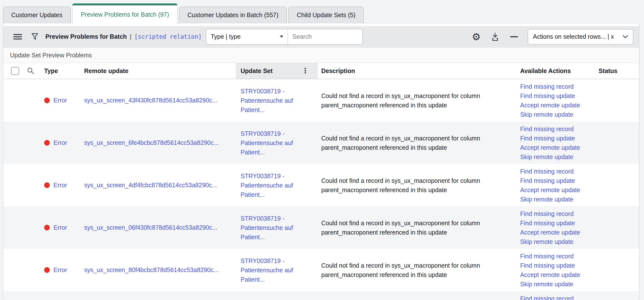 The image size is (644, 300). Describe the element at coordinates (256, 71) in the screenshot. I see `column-label: Update Set` at that location.